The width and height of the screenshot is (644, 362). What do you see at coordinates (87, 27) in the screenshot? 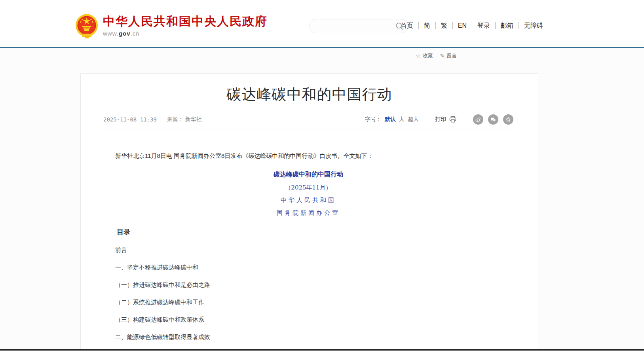
I see `national-emblem-icon` at bounding box center [87, 27].